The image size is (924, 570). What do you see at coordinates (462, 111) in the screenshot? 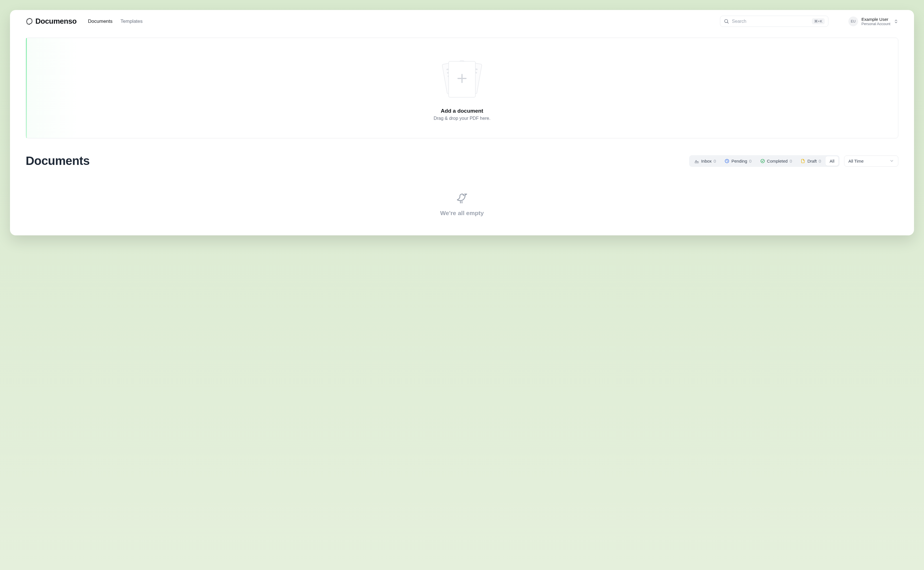
I see `dropzone-title: Add a document` at bounding box center [462, 111].